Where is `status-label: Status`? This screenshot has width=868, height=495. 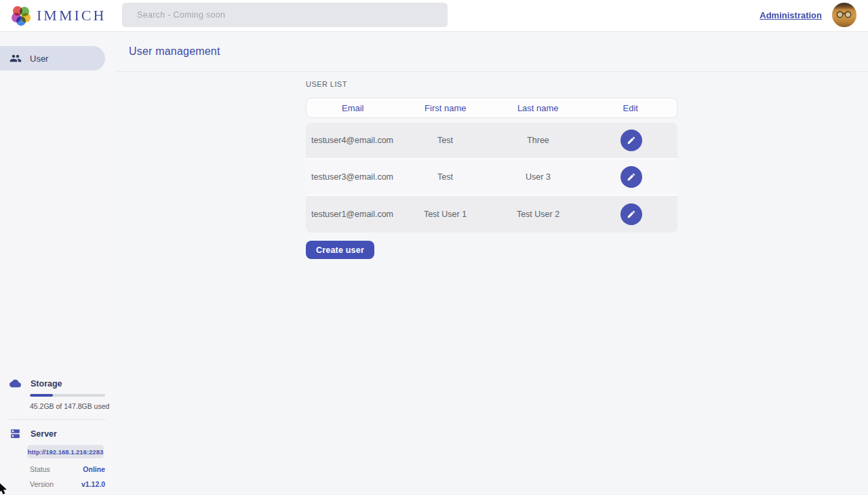
status-label: Status is located at coordinates (40, 469).